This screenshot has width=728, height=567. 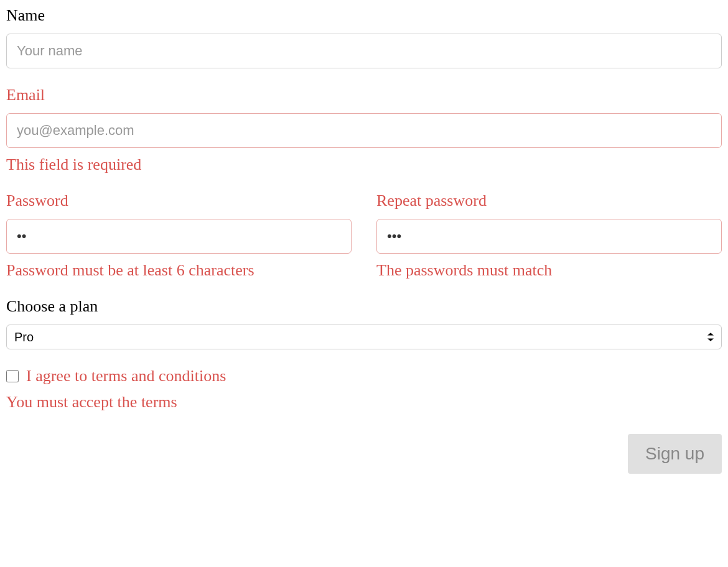 I want to click on email-error: This field is required, so click(x=364, y=165).